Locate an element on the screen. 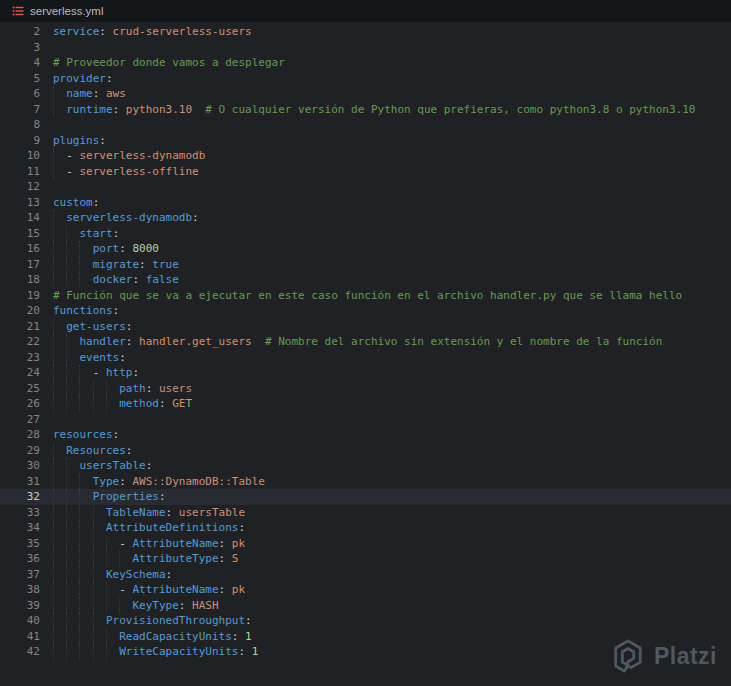 The height and width of the screenshot is (686, 731). code-line: 28resources: is located at coordinates (366, 435).